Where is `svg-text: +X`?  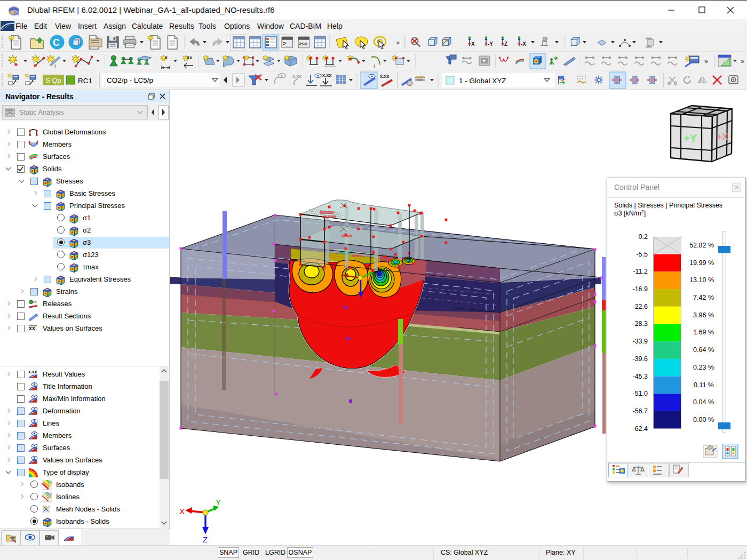 svg-text: +X is located at coordinates (722, 137).